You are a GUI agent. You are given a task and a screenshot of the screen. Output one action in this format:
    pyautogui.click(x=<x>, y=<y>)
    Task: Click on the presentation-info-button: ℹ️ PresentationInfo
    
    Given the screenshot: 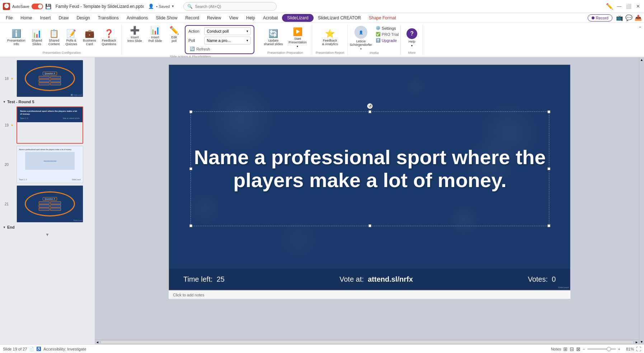 What is the action you would take?
    pyautogui.click(x=17, y=38)
    